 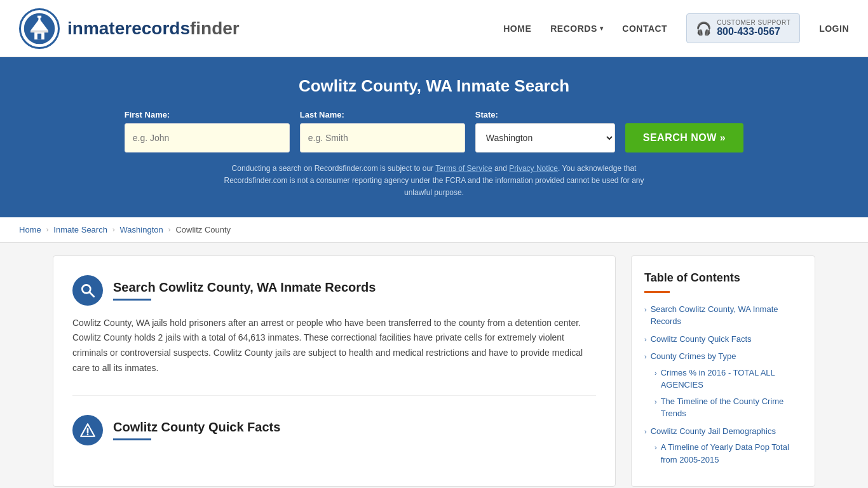 I want to click on last-name-label: Last Name:, so click(x=383, y=114).